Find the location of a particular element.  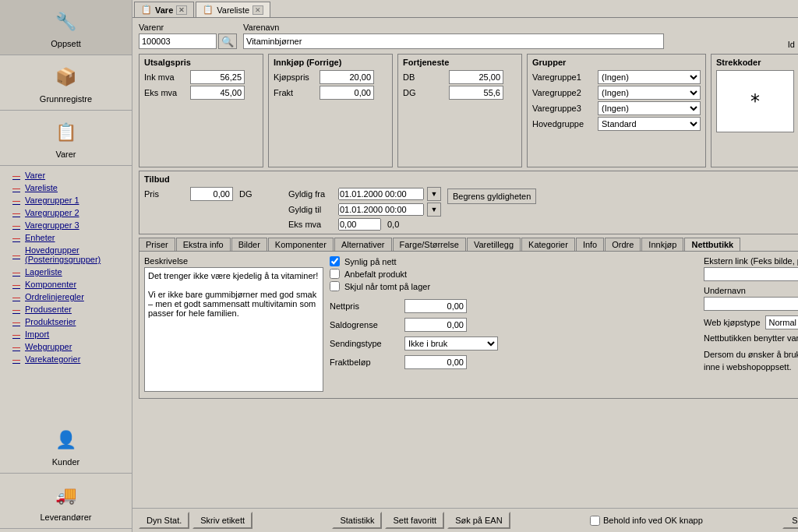

varegruppe2-row: Varegruppe2 (Ingen) is located at coordinates (616, 93).